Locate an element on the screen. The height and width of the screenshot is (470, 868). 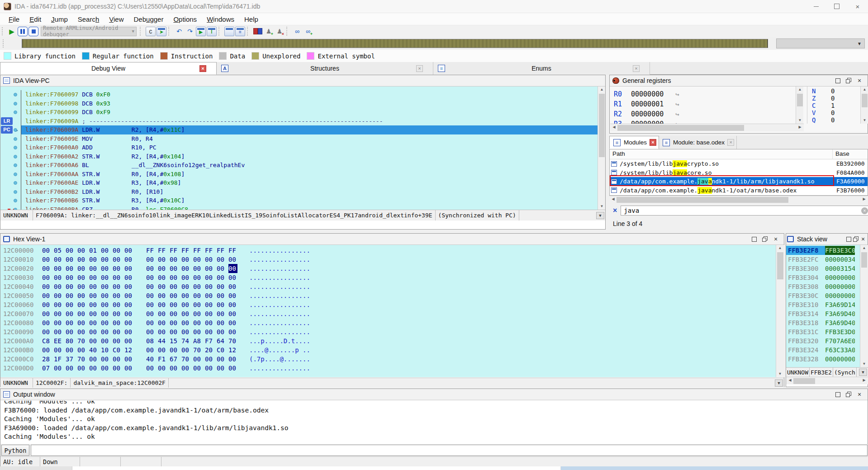
flag-row: V0 is located at coordinates (836, 113).